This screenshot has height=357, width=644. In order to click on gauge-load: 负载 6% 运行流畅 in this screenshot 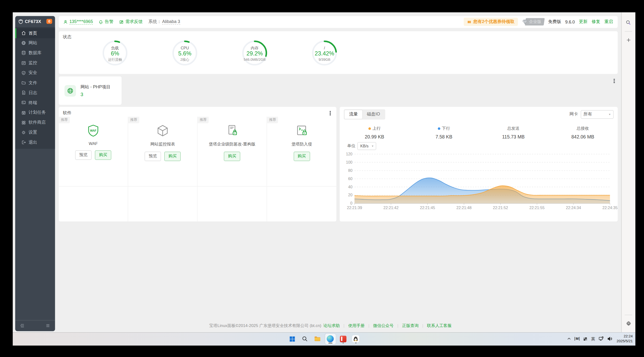, I will do `click(115, 53)`.